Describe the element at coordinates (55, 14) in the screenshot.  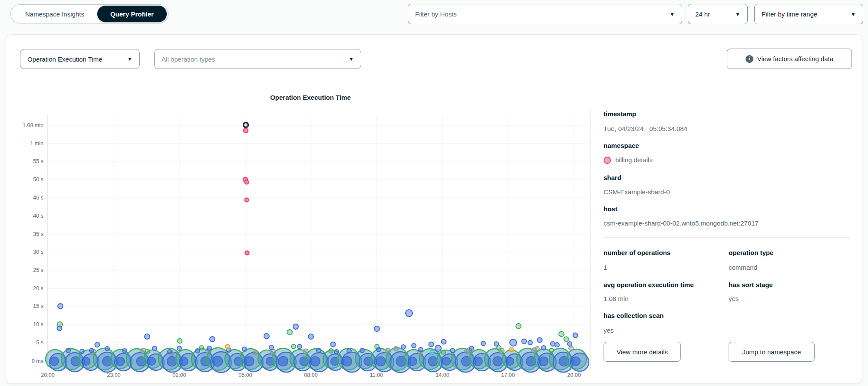
I see `tab-namespace-insights: Namespace Insights` at that location.